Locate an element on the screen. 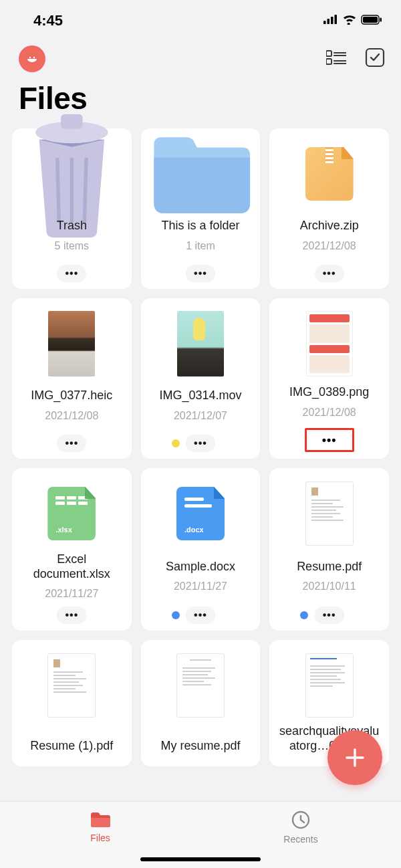 Image resolution: width=401 pixels, height=868 pixels. file-card: Archive.zip 2021/12/08 ••• is located at coordinates (329, 209).